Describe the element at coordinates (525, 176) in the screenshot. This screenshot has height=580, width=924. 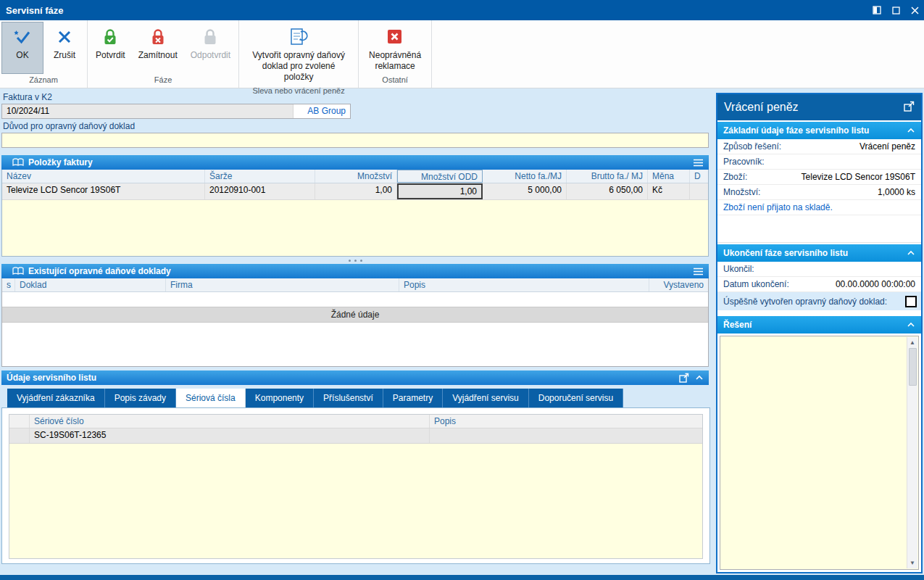
I see `column-header: Netto fa./MJ` at that location.